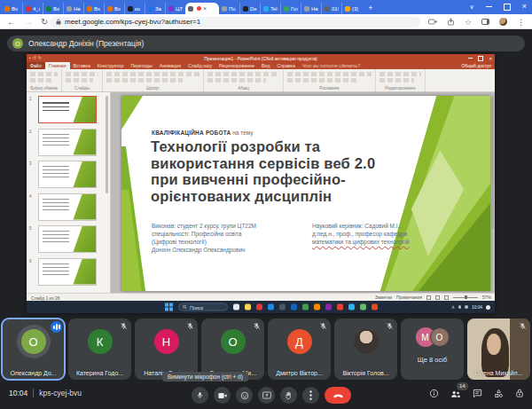  What do you see at coordinates (300, 350) in the screenshot?
I see `participant-tile: Д Дмитро Віктор...` at bounding box center [300, 350].